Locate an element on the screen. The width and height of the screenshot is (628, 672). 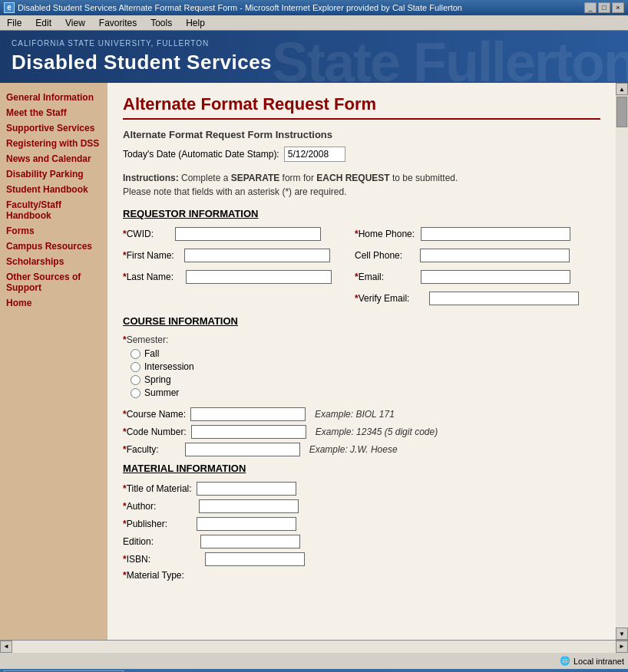
faculty-input is located at coordinates (243, 450).